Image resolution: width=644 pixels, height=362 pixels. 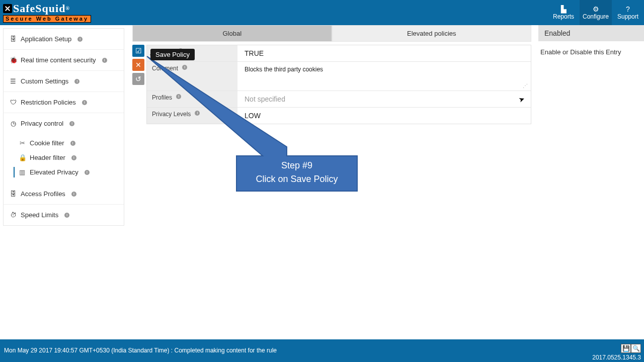 I want to click on sidebar-item-privacy-control: ◷ Privacy control i, so click(x=63, y=124).